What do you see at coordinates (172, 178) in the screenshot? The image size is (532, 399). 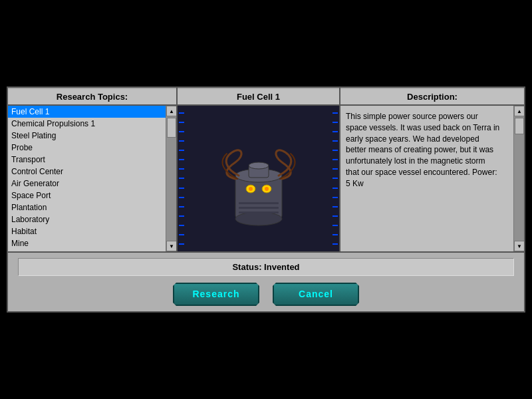 I see `scroll-track` at bounding box center [172, 178].